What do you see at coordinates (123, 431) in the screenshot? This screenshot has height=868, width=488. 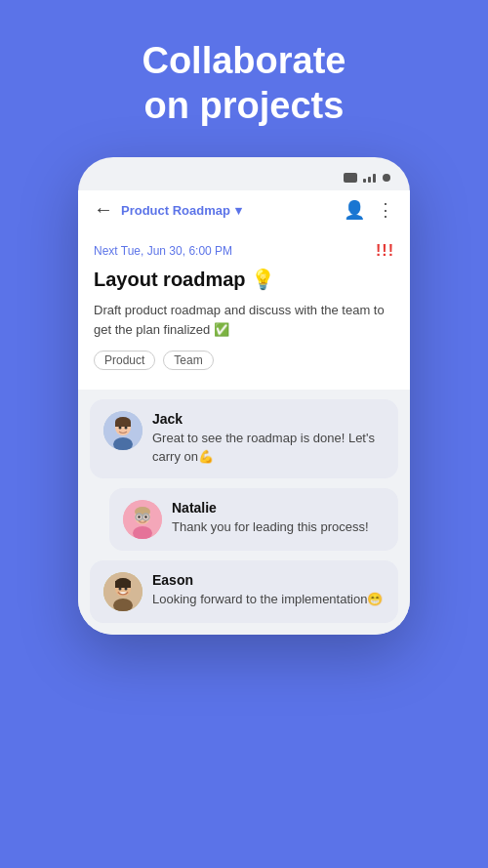 I see `avatar-jack` at bounding box center [123, 431].